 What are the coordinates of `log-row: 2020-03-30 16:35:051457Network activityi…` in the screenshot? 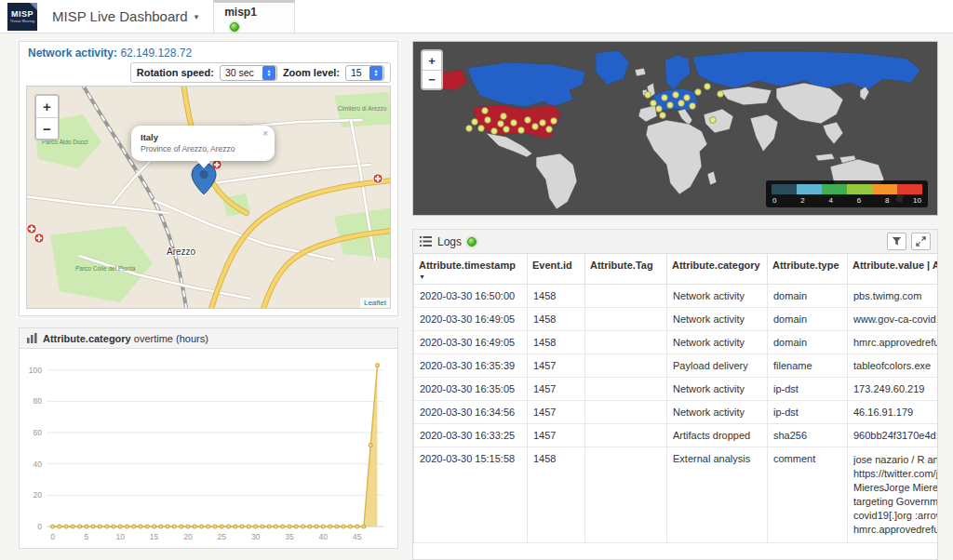 It's located at (677, 389).